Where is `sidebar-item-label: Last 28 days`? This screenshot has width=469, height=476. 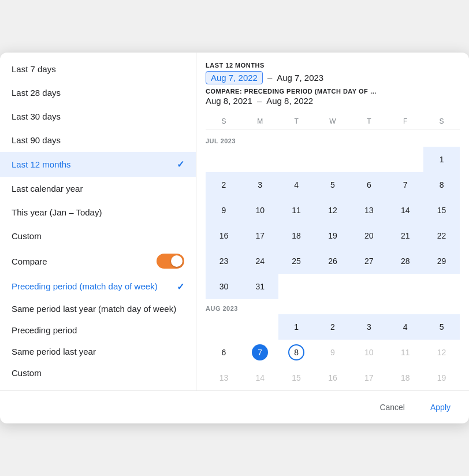 sidebar-item-label: Last 28 days is located at coordinates (36, 92).